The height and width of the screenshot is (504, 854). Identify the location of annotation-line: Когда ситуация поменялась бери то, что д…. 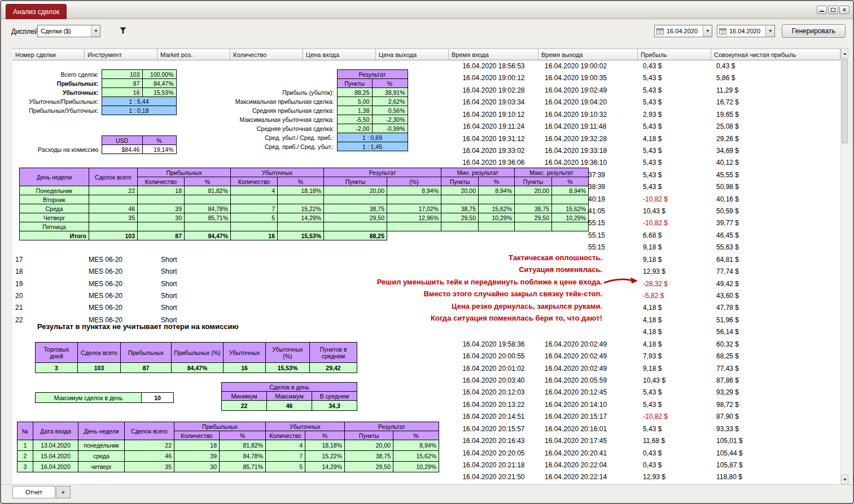
(446, 318).